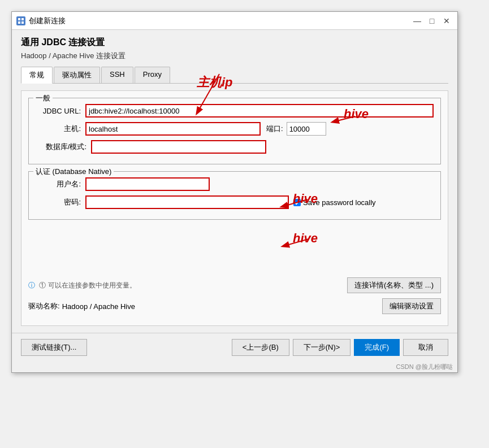 This screenshot has height=448, width=489. What do you see at coordinates (417, 21) in the screenshot?
I see `minimize-button: —` at bounding box center [417, 21].